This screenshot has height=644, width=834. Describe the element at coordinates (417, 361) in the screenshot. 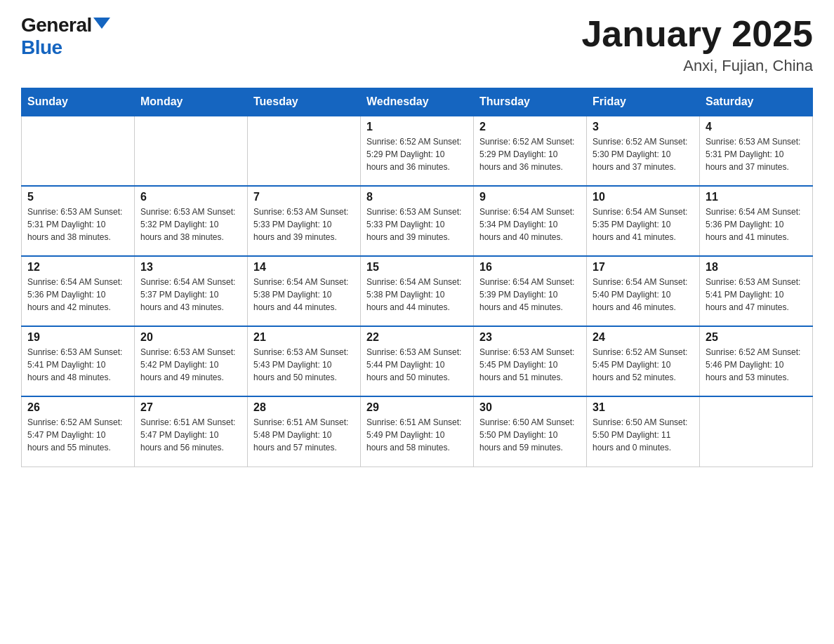

I see `week-row-4: 19Sunrise: 6:53 AM Sunset: 5:41 PM Dayli…` at that location.